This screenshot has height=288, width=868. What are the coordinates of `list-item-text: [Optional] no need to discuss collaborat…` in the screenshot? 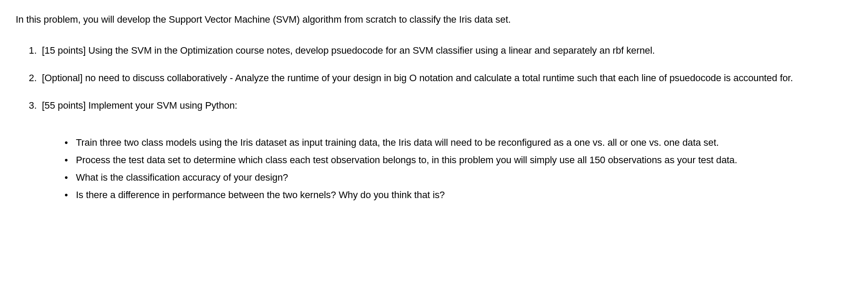 It's located at (417, 78).